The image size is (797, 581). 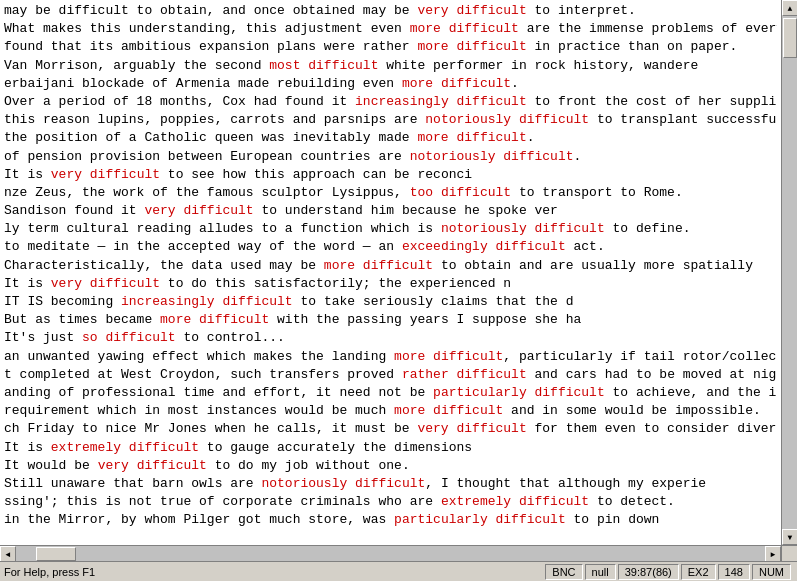 I want to click on text-content: and in some would be impossible., so click(x=632, y=410).